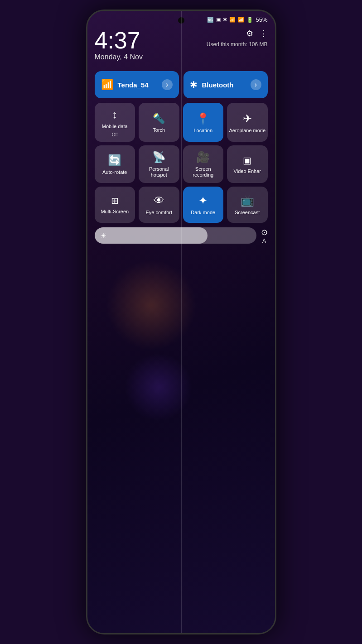 The image size is (362, 644). Describe the element at coordinates (159, 119) in the screenshot. I see `torch-icon: 🔦` at that location.